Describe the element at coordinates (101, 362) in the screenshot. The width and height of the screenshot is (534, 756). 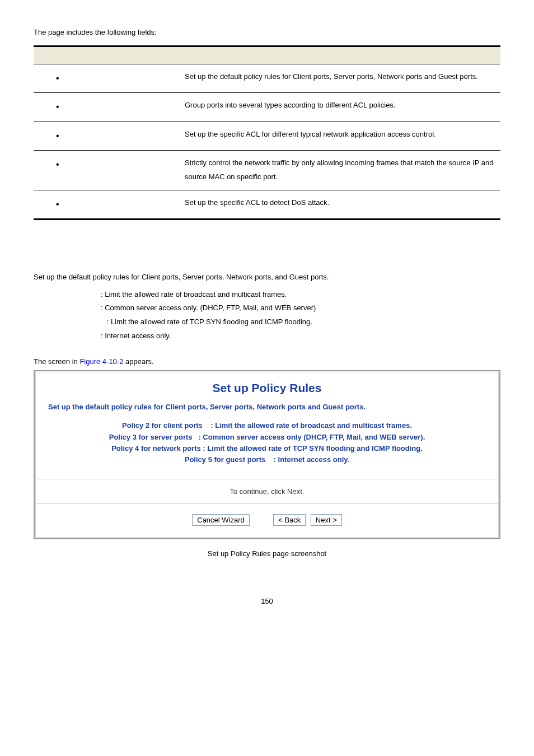
I see `figure-link: Figure 4-10-2` at that location.